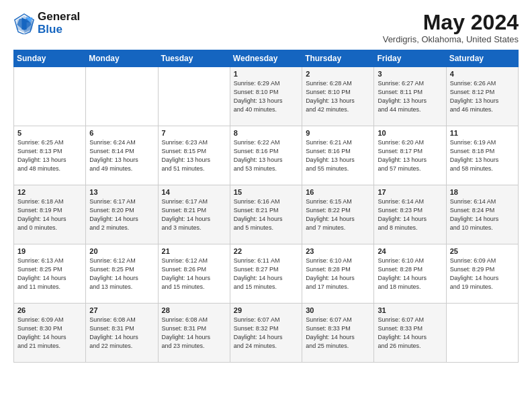 This screenshot has height=411, width=532. Describe the element at coordinates (266, 274) in the screenshot. I see `calendar-week-row: 19Sunrise: 6:13 AM Sunset: 8:25 PM Dayli…` at that location.